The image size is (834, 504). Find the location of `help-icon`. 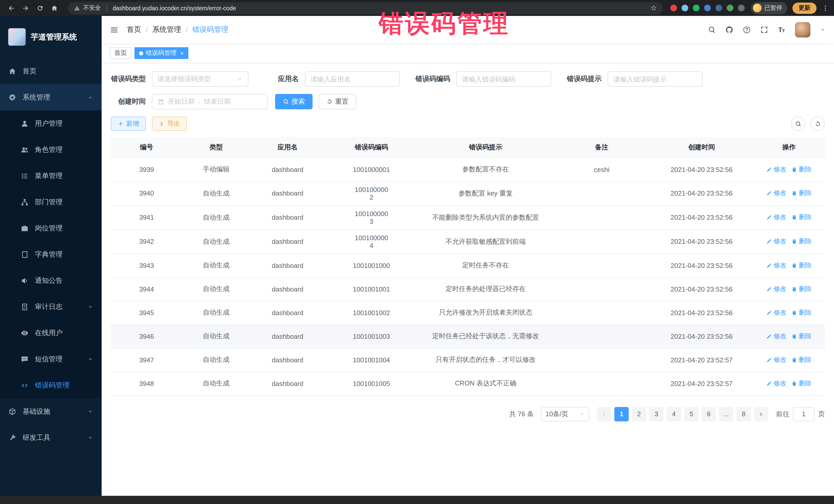

help-icon is located at coordinates (747, 30).